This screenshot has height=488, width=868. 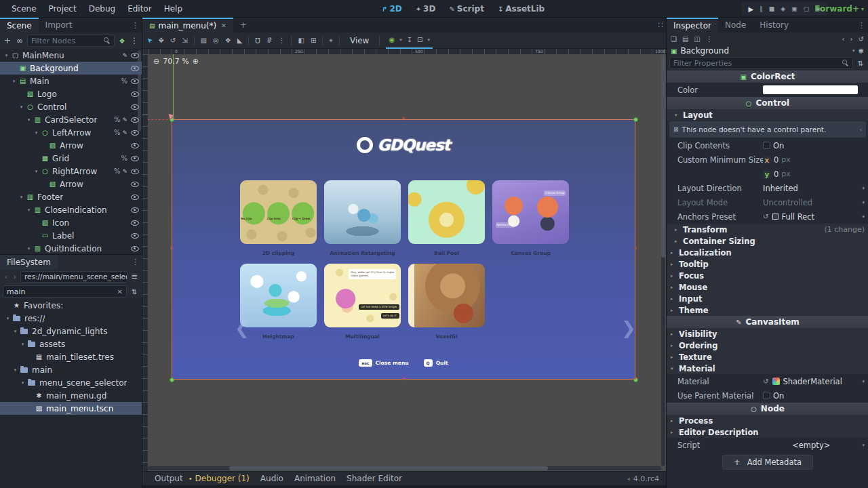 I want to click on filesystem-menu-icon: ⋮, so click(x=136, y=262).